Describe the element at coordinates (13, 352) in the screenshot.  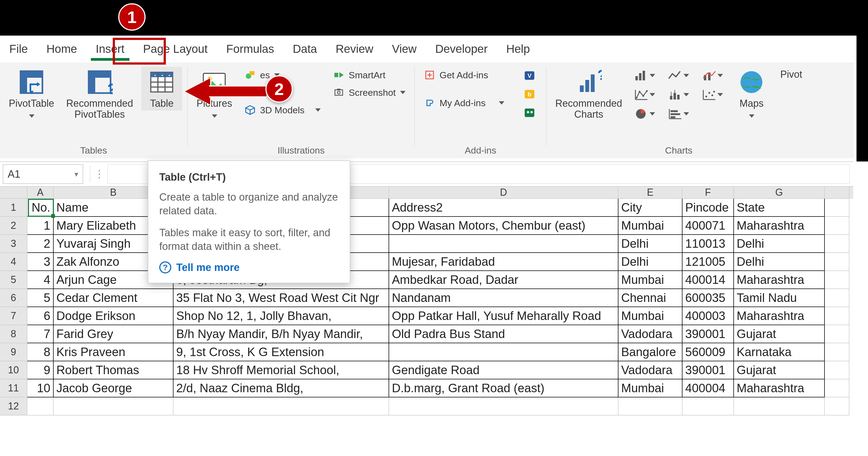
I see `row-header: 9` at that location.